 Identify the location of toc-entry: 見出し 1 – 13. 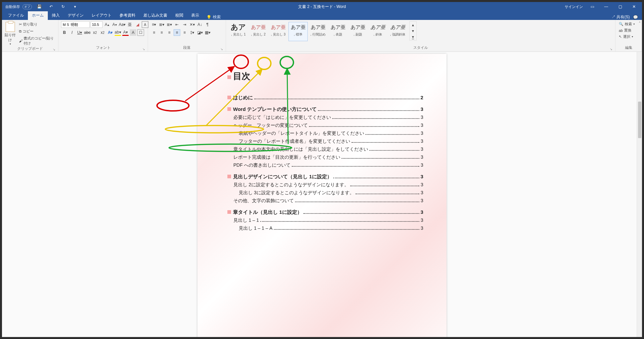
(325, 220).